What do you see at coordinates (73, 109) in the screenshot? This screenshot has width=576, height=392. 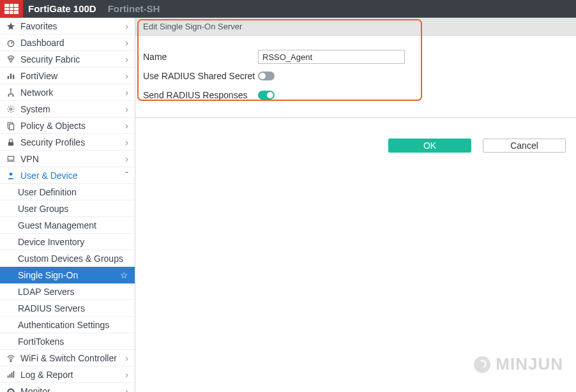 I see `sidebar-item-label: System` at bounding box center [73, 109].